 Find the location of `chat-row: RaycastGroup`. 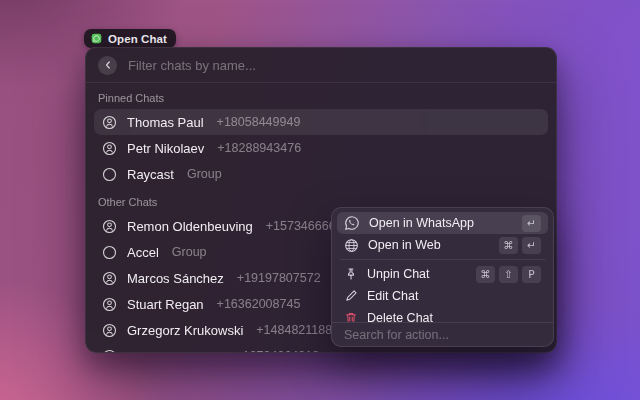

chat-row: RaycastGroup is located at coordinates (321, 174).